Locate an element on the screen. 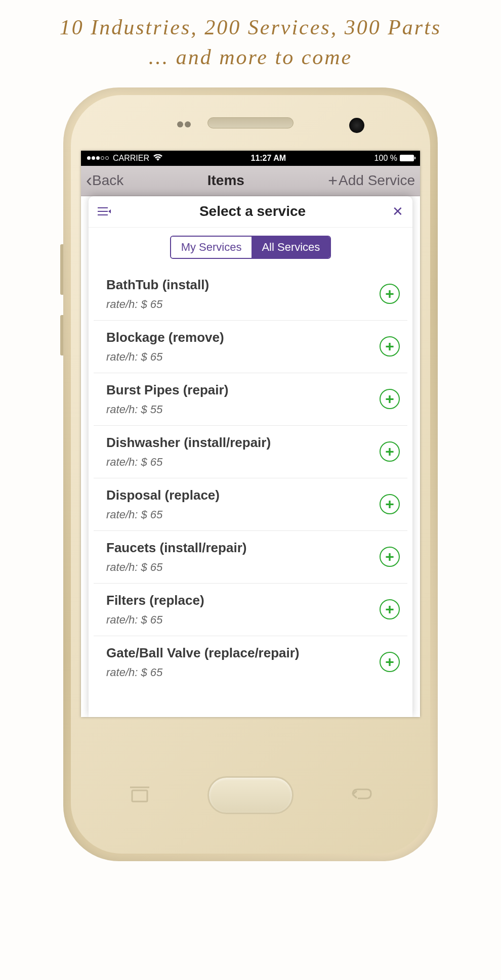  signal-icon is located at coordinates (98, 158).